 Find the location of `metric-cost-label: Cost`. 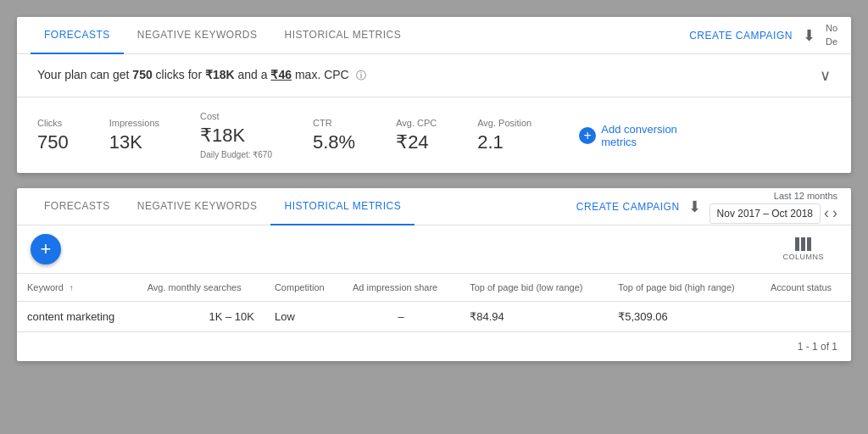

metric-cost-label: Cost is located at coordinates (236, 116).